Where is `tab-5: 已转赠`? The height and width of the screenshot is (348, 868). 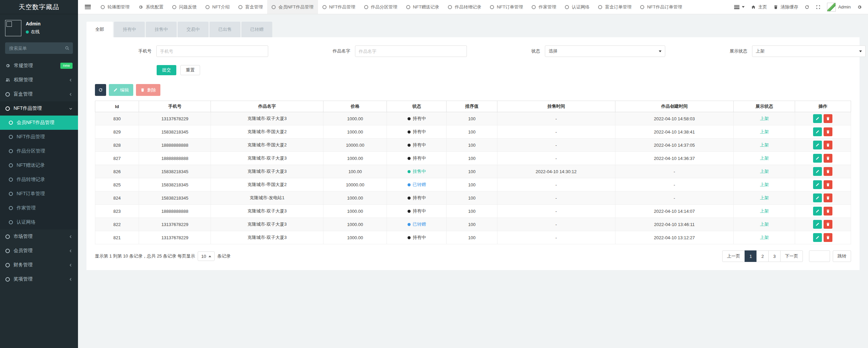
tab-5: 已转赠 is located at coordinates (257, 29).